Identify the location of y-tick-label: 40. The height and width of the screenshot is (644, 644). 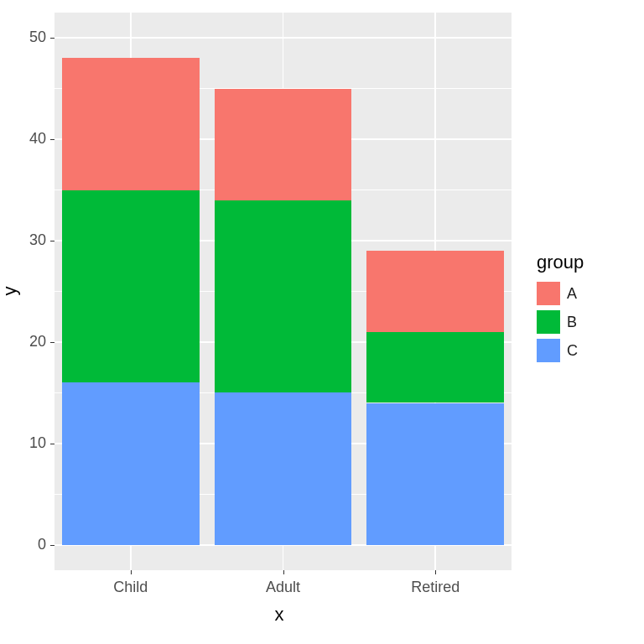
(29, 139).